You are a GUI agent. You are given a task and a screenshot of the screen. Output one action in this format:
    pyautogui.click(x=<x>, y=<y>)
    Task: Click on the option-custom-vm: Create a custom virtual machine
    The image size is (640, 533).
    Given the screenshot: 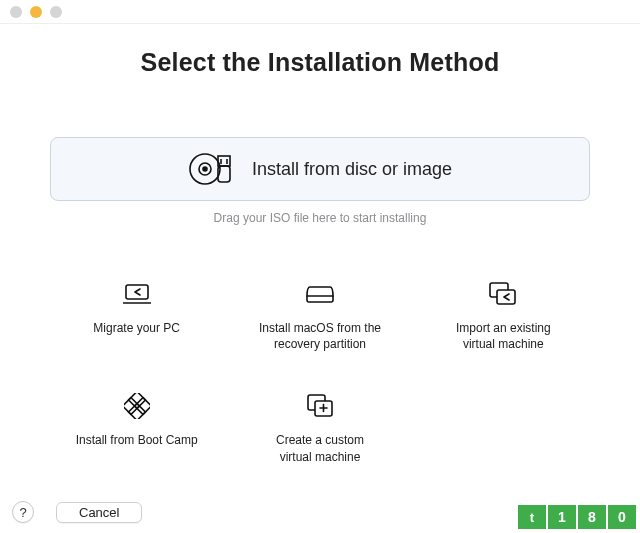 What is the action you would take?
    pyautogui.click(x=320, y=428)
    